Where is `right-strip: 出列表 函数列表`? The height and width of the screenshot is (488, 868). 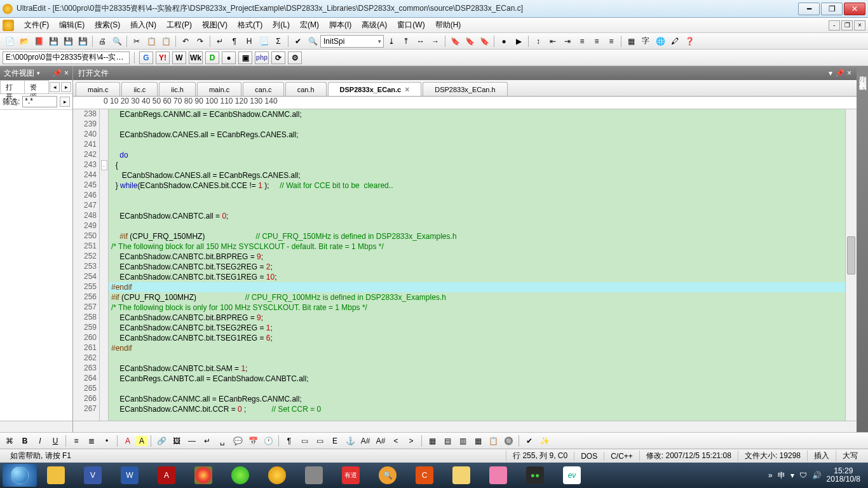 right-strip: 出列表 函数列表 is located at coordinates (862, 249).